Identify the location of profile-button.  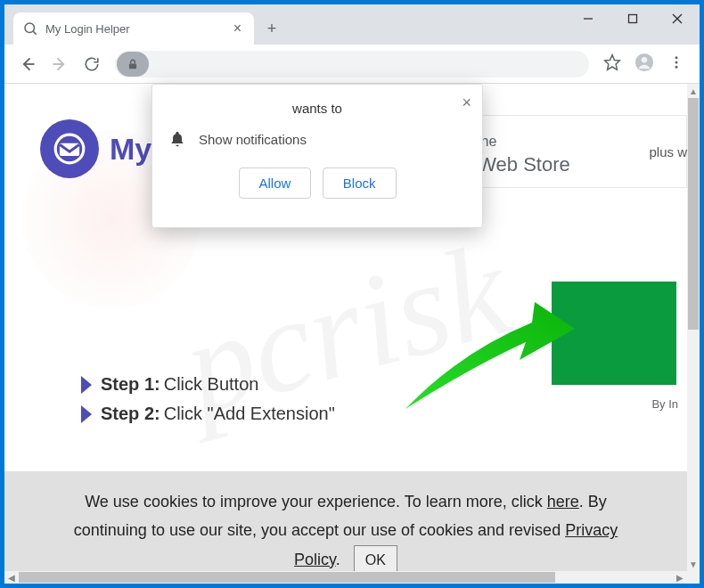
(644, 64).